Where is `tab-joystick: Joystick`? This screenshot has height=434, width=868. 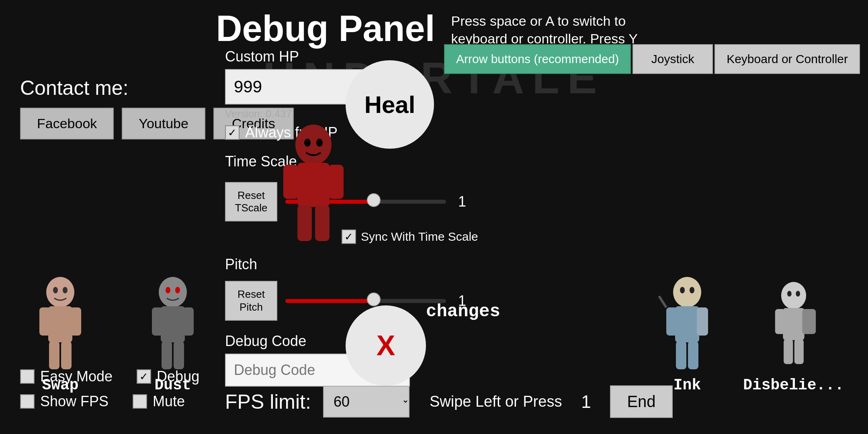
tab-joystick: Joystick is located at coordinates (673, 59).